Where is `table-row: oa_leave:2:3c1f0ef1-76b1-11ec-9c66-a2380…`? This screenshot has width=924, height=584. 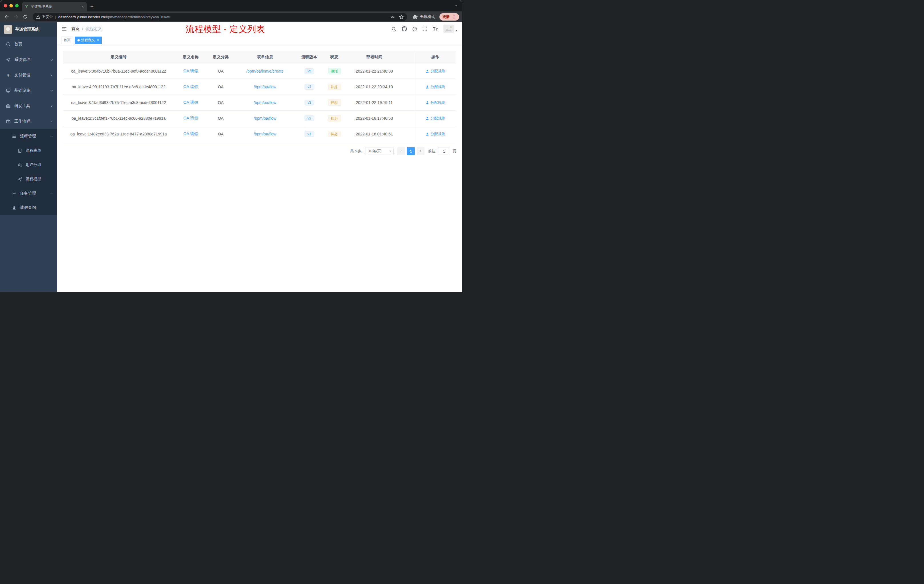 table-row: oa_leave:2:3c1f0ef1-76b1-11ec-9c66-a2380… is located at coordinates (259, 118).